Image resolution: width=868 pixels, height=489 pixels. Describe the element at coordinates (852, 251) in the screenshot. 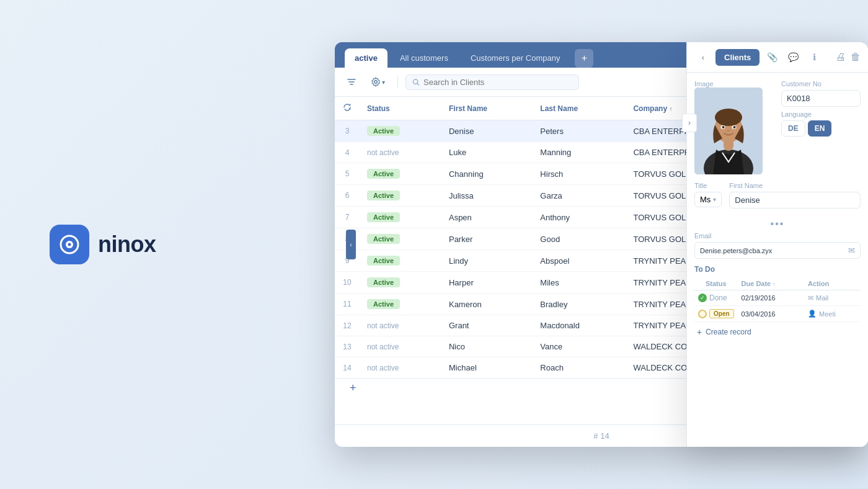

I see `email-send-icon: ✉` at that location.